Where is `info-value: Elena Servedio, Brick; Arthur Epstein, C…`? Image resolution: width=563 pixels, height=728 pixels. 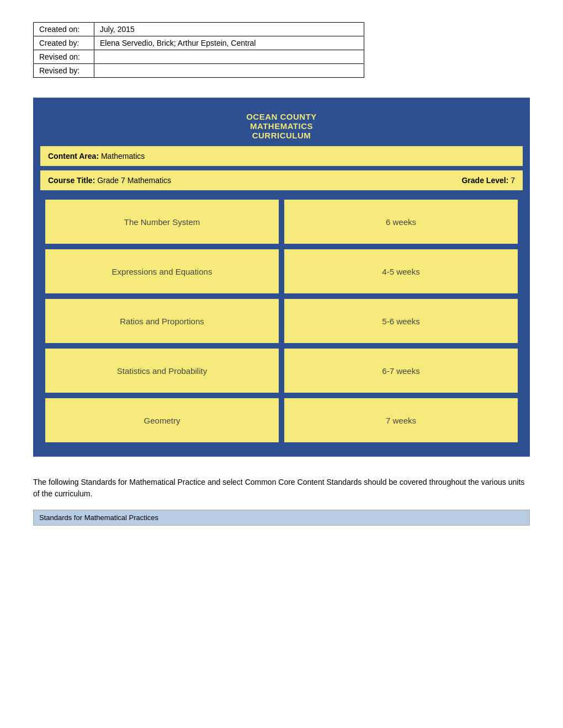 info-value: Elena Servedio, Brick; Arthur Epstein, C… is located at coordinates (230, 43).